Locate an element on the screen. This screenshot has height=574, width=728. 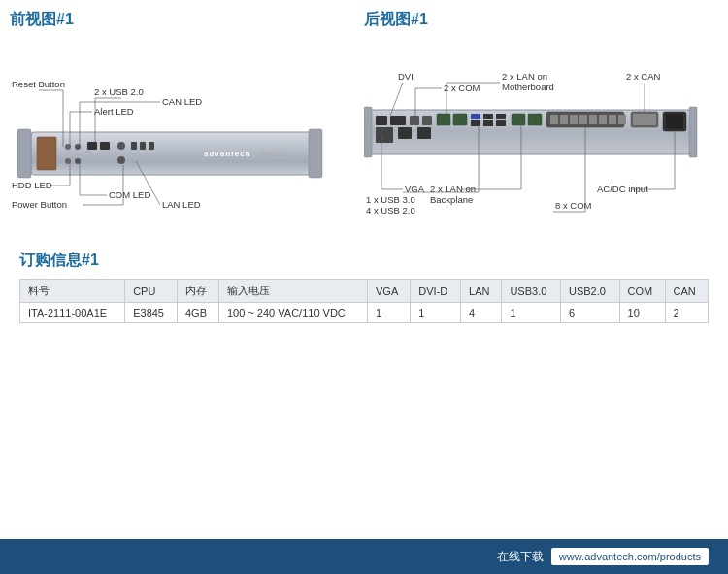
cell-vga: 1 is located at coordinates (389, 313).